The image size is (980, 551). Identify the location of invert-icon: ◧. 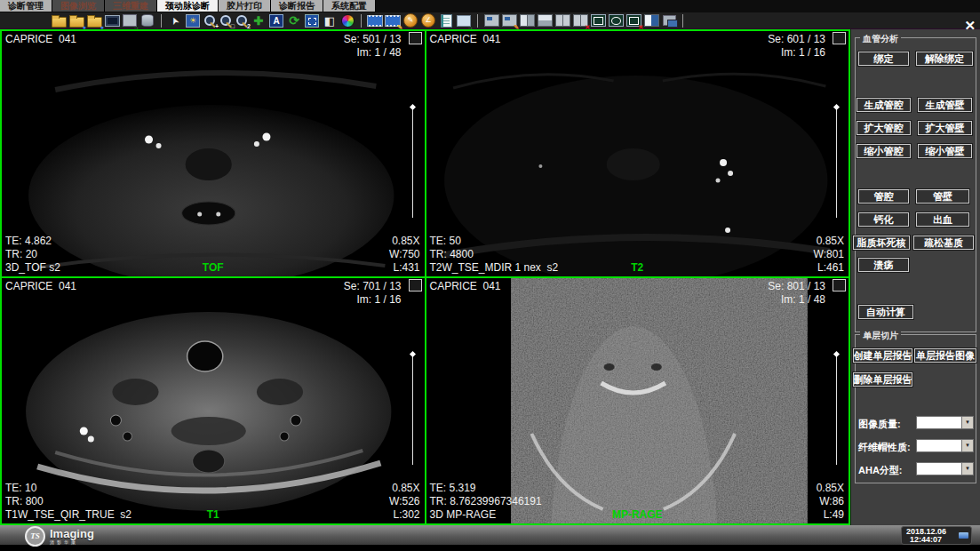
(330, 21).